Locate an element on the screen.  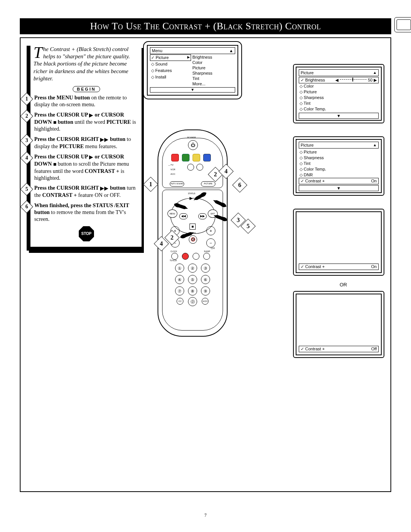
ch-down-button: − is located at coordinates (211, 243).